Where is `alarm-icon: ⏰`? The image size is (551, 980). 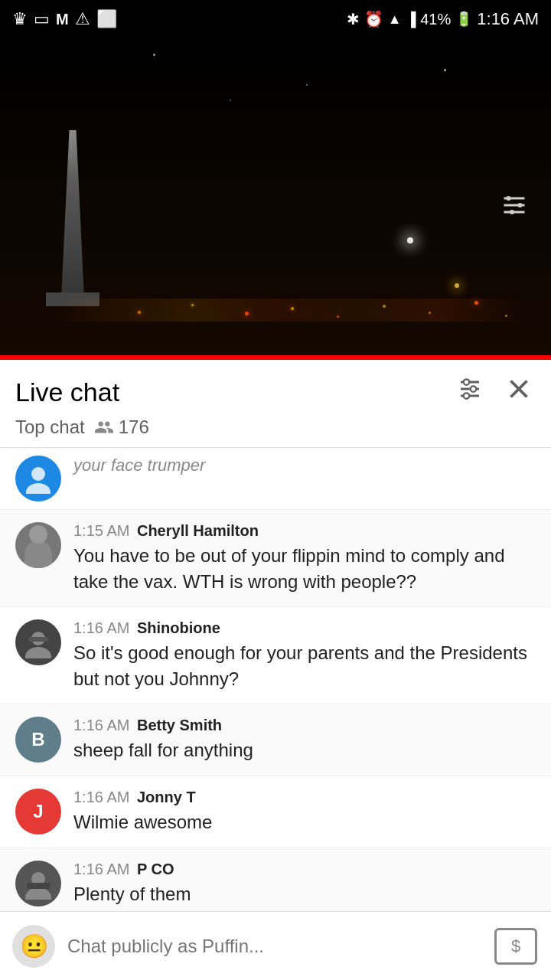 alarm-icon: ⏰ is located at coordinates (373, 19).